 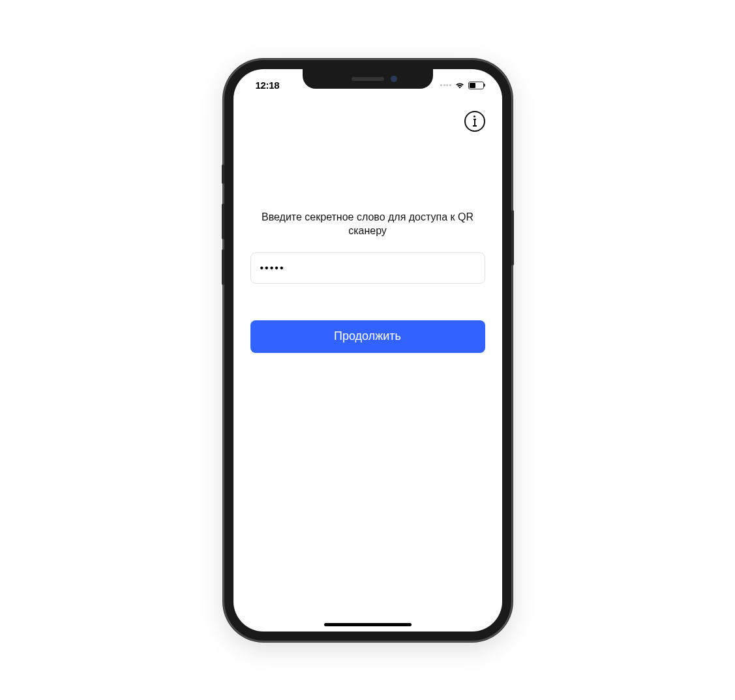 What do you see at coordinates (446, 85) in the screenshot?
I see `cellular-icon` at bounding box center [446, 85].